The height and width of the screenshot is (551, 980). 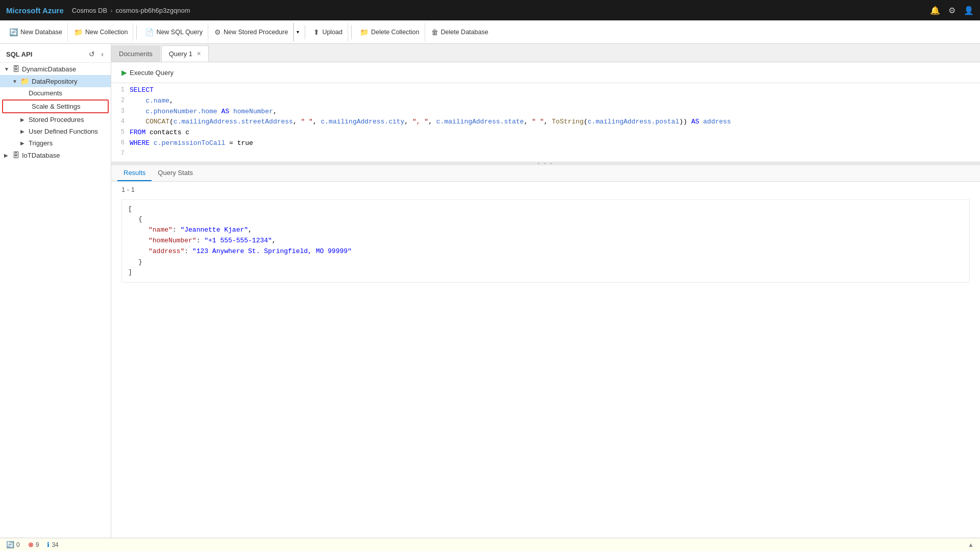 What do you see at coordinates (199, 54) in the screenshot?
I see `tab-query1-close: ✕` at bounding box center [199, 54].